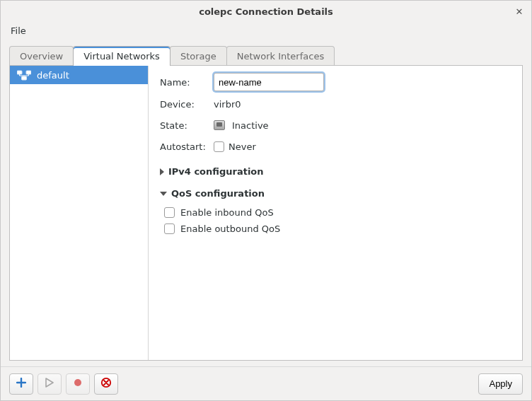  Describe the element at coordinates (218, 194) in the screenshot. I see `expander-qos-label: QoS configuration` at that location.